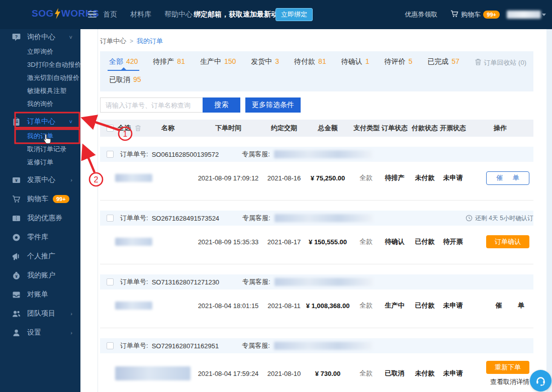 This screenshot has width=552, height=392. What do you see at coordinates (366, 128) in the screenshot?
I see `col-pay-type: 支付类型` at bounding box center [366, 128].